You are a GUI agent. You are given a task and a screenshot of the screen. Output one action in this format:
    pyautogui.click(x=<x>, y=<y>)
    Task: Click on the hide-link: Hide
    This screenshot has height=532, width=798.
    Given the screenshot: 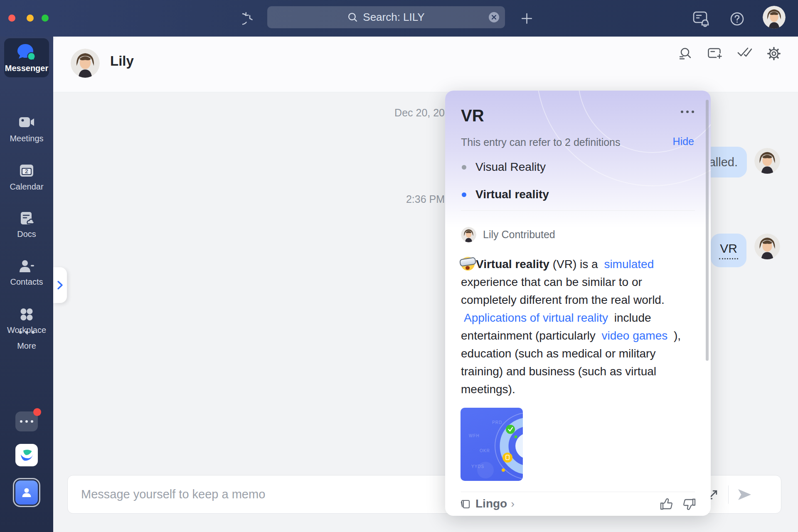 What is the action you would take?
    pyautogui.click(x=683, y=141)
    